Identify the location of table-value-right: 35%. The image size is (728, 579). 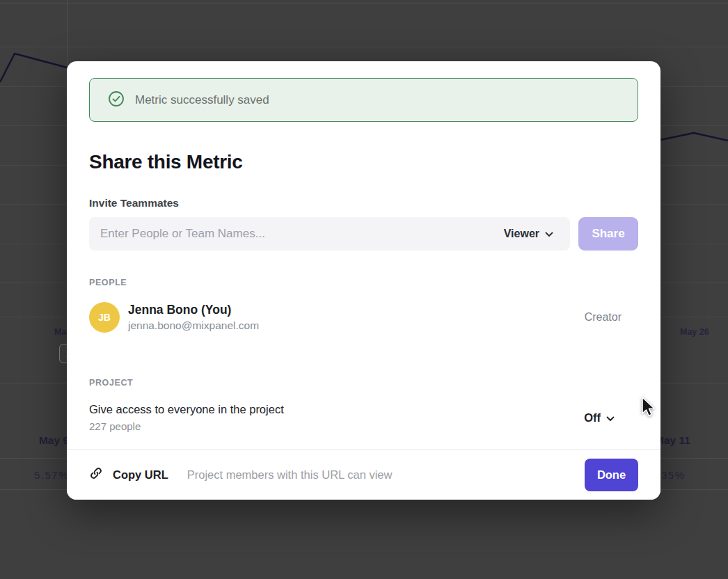
(674, 475).